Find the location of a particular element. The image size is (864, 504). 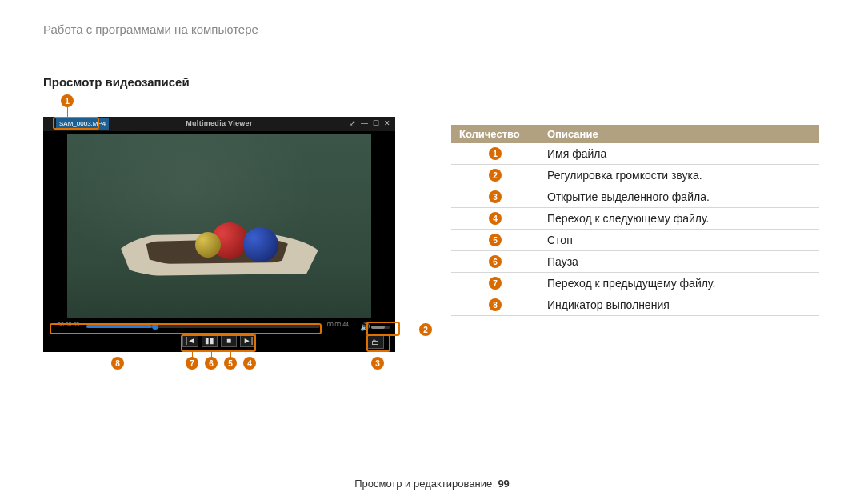

pause-button: ▮▮ is located at coordinates (210, 340).